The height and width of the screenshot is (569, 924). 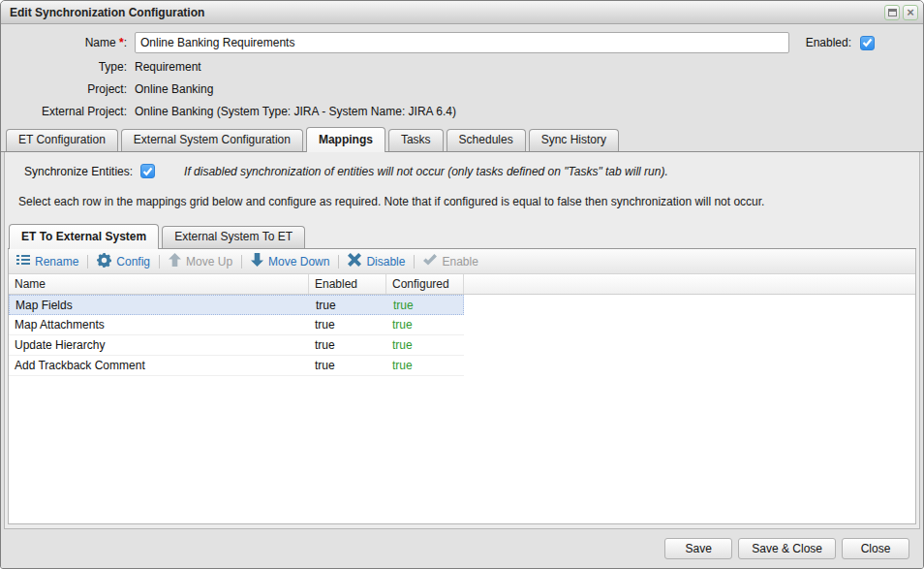 What do you see at coordinates (462, 549) in the screenshot?
I see `dialog-footer: SaveSave & CloseClose` at bounding box center [462, 549].